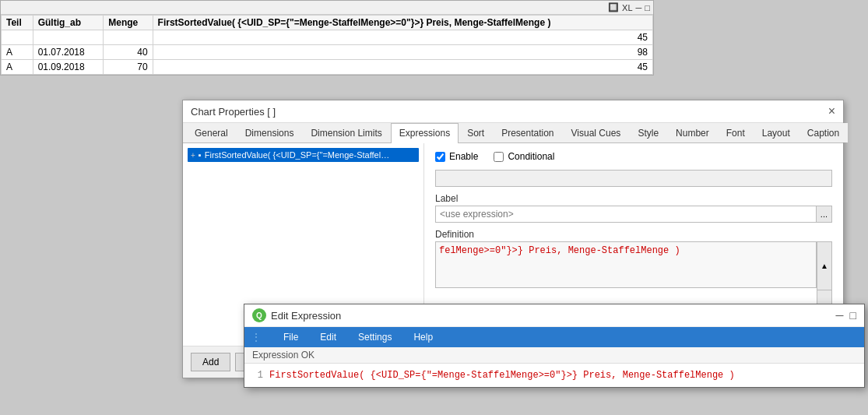 This screenshot has height=415, width=868. What do you see at coordinates (212, 132) in the screenshot?
I see `tab-general: General` at bounding box center [212, 132].